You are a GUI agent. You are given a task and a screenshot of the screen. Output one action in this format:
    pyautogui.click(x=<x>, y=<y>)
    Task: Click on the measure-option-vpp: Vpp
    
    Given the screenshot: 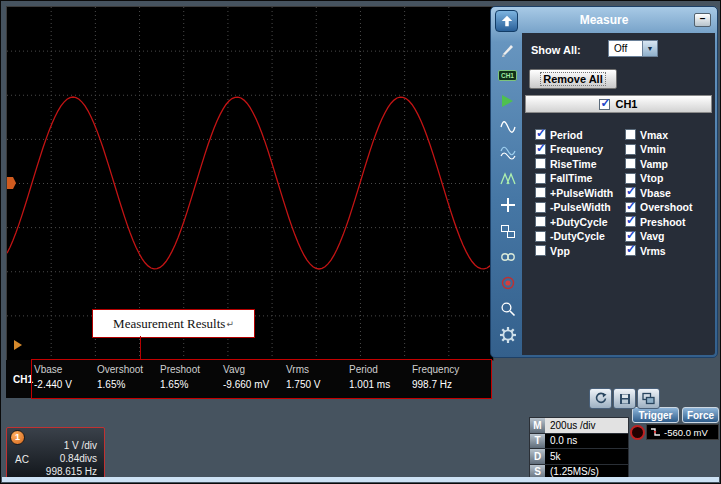 What is the action you would take?
    pyautogui.click(x=574, y=250)
    